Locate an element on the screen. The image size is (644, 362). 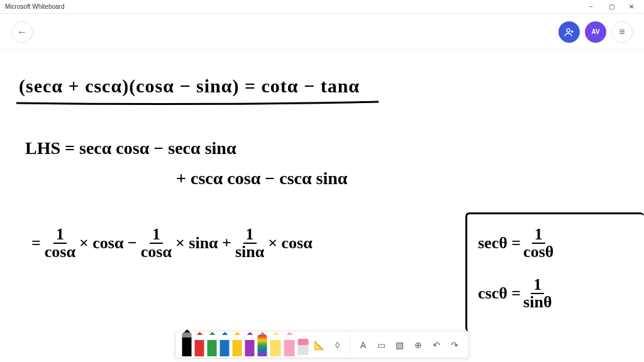
settings-menu-button: ≡ is located at coordinates (622, 32).